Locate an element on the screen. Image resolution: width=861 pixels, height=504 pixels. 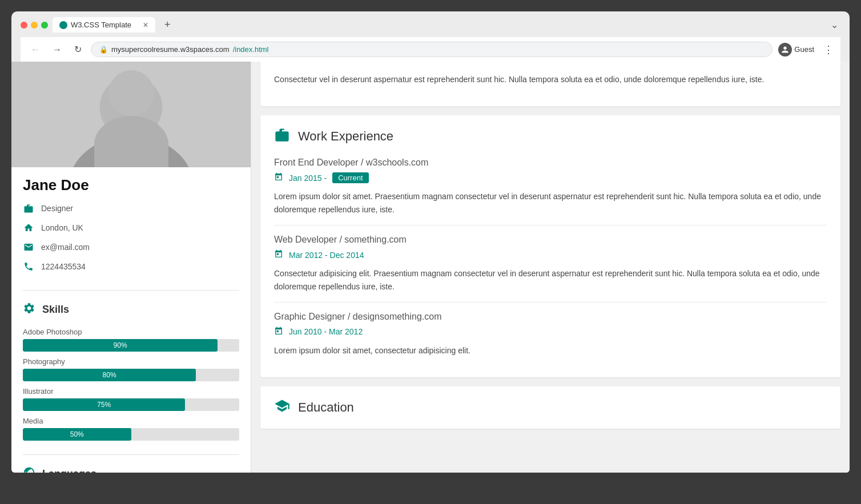
browser-dots is located at coordinates (34, 25).